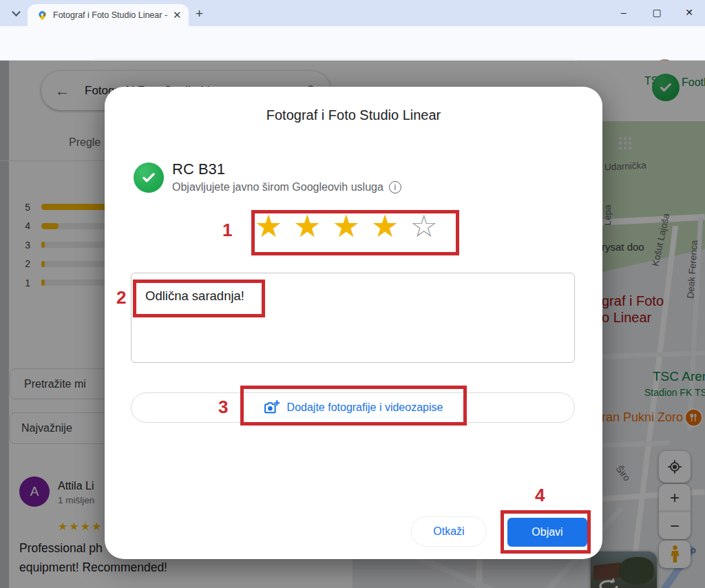  I want to click on reviewer-display-name: RC B31, so click(198, 169).